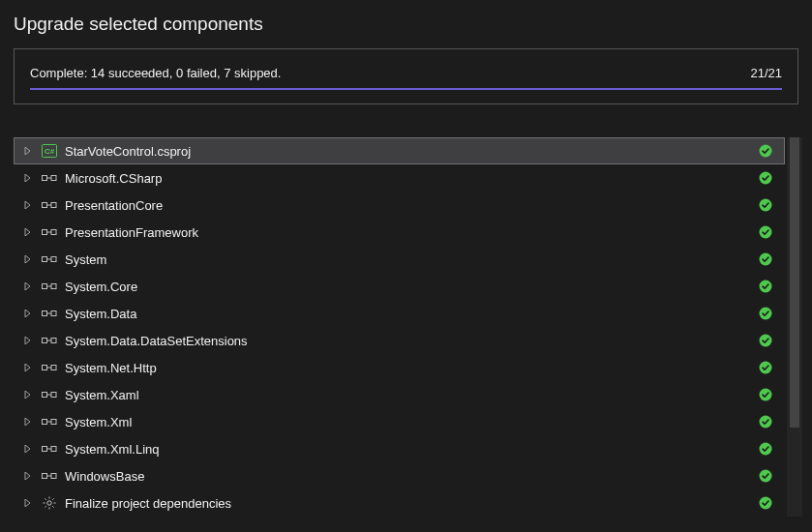 The height and width of the screenshot is (532, 812). I want to click on item-label: StarVoteControl.csproj, so click(412, 151).